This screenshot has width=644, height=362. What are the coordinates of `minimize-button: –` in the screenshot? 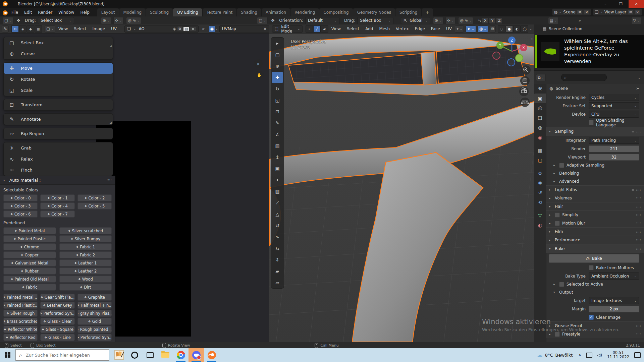 It's located at (605, 4).